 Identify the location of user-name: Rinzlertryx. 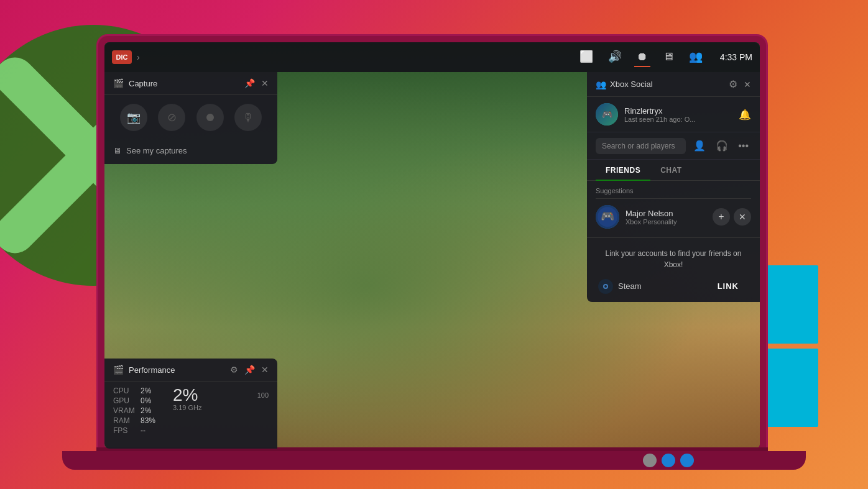
(681, 111).